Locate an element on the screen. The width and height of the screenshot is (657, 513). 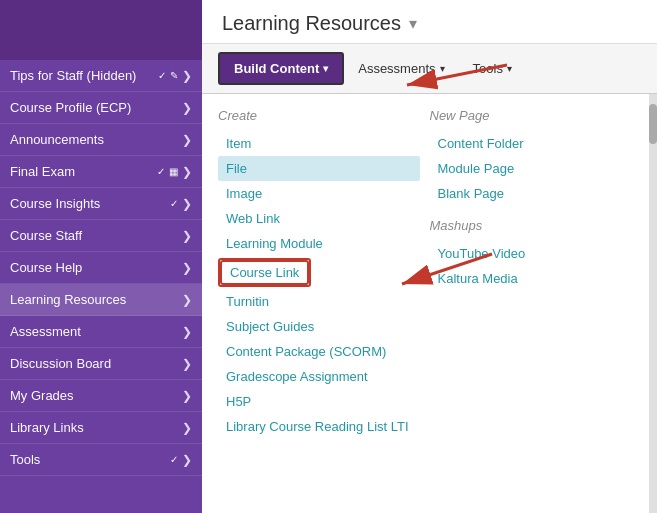
page-title-dropdown-icon: ▾ is located at coordinates (413, 24).